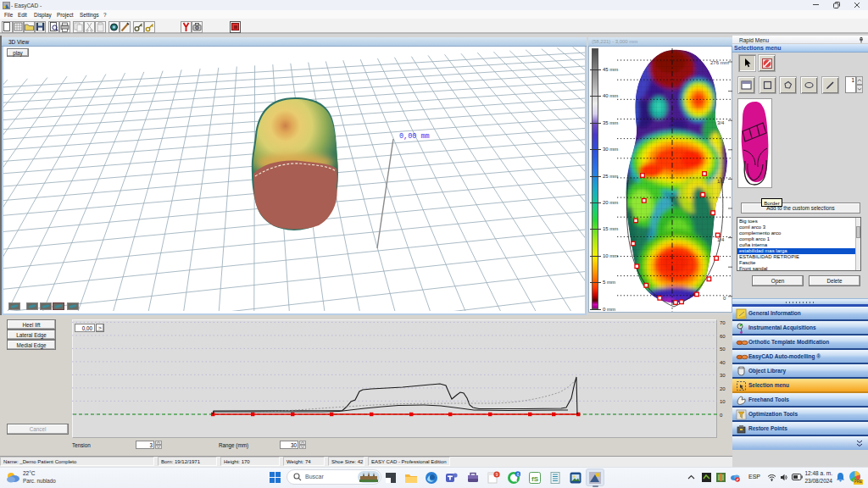 Image resolution: width=868 pixels, height=488 pixels. I want to click on svg-text: fS, so click(536, 480).